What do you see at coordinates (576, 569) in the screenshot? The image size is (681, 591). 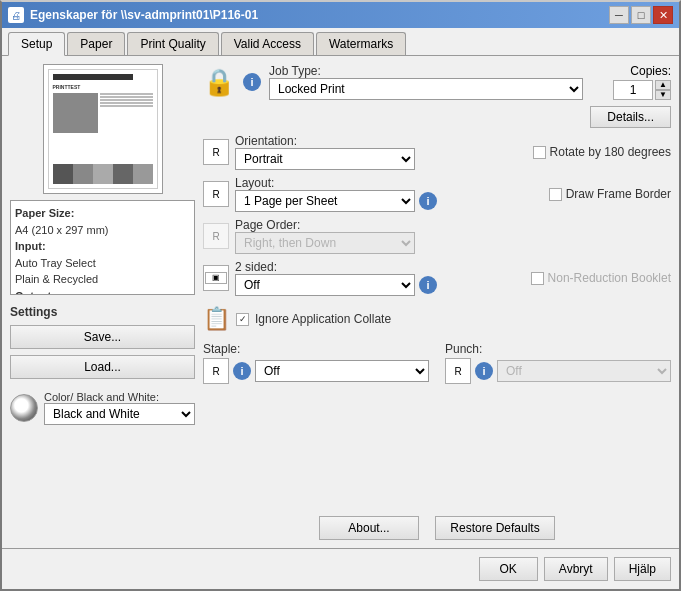 I see `cancel-button: Avbryt` at bounding box center [576, 569].